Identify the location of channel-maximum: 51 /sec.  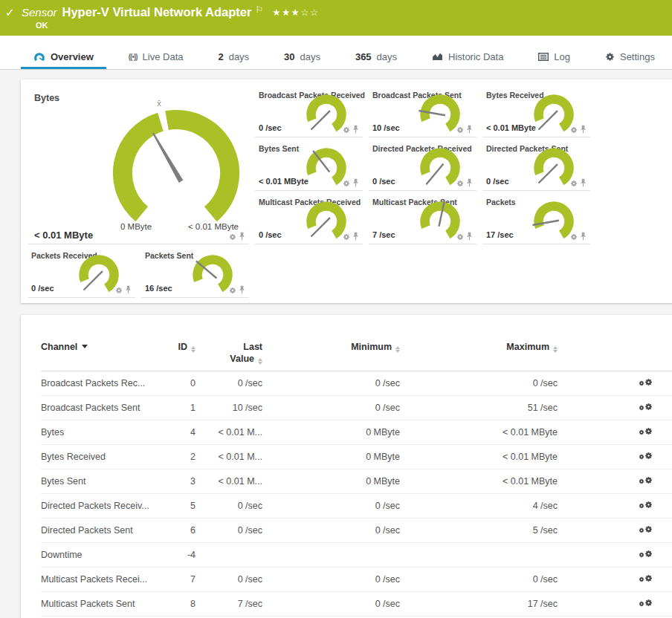
(479, 408).